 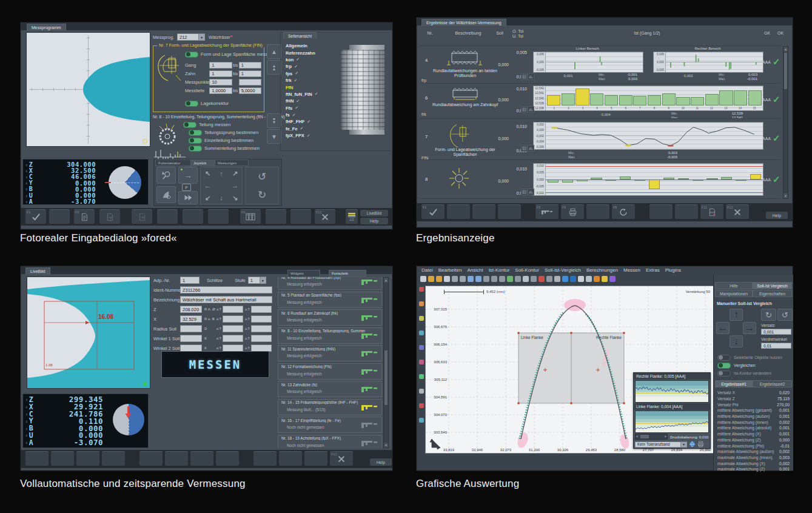 What do you see at coordinates (776, 346) in the screenshot?
I see `verdrehwinkel-input: 0,01` at bounding box center [776, 346].